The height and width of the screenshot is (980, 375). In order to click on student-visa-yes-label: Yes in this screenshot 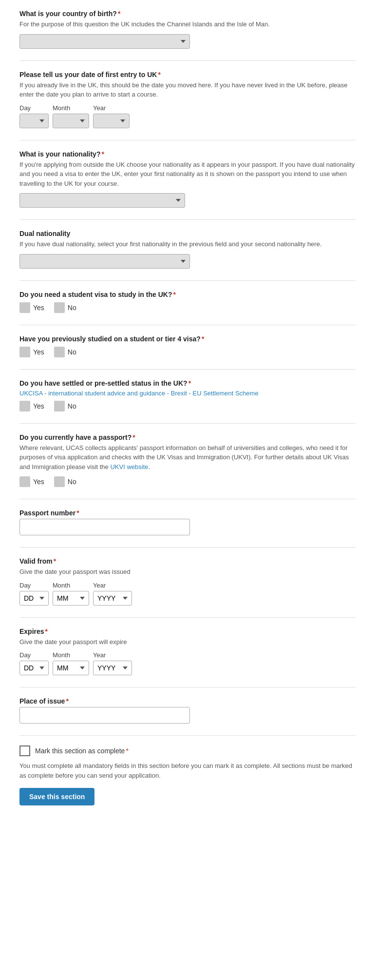, I will do `click(39, 308)`.